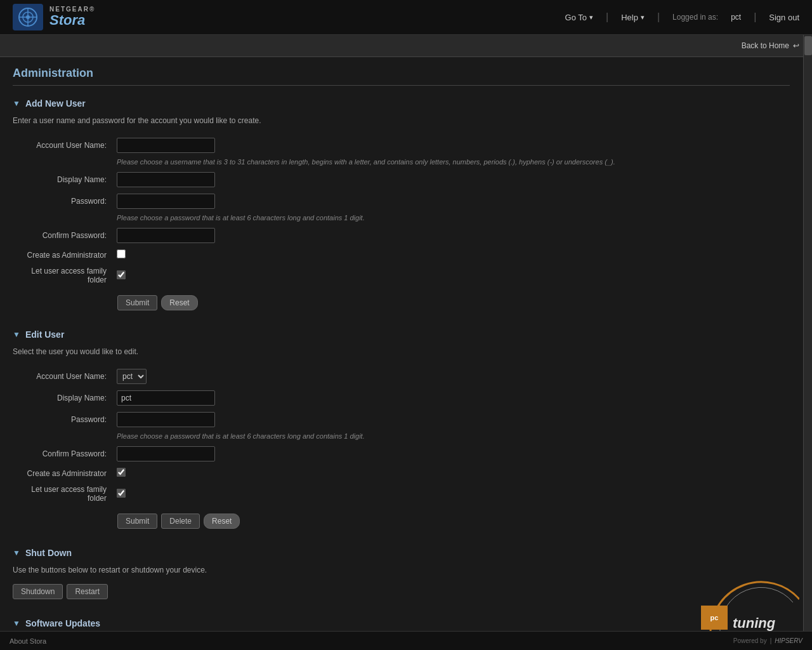 Image resolution: width=812 pixels, height=650 pixels. What do you see at coordinates (16, 335) in the screenshot?
I see `edit-user-arrow: ▼` at bounding box center [16, 335].